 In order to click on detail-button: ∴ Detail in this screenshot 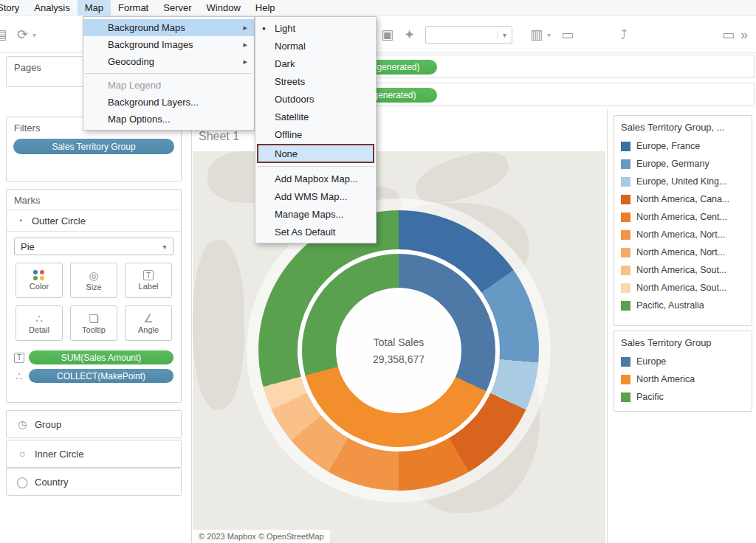, I will do `click(39, 323)`.